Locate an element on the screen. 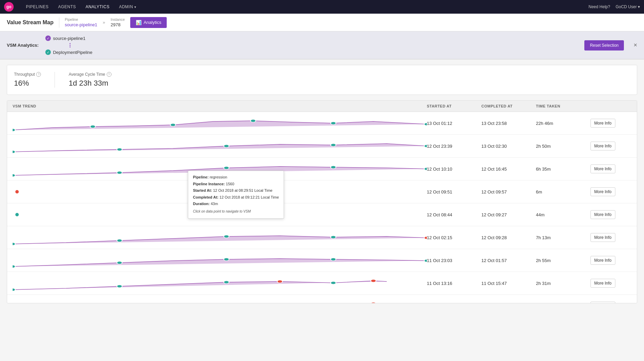 The height and width of the screenshot is (361, 644). throughput-label: Throughput ? is located at coordinates (27, 74).